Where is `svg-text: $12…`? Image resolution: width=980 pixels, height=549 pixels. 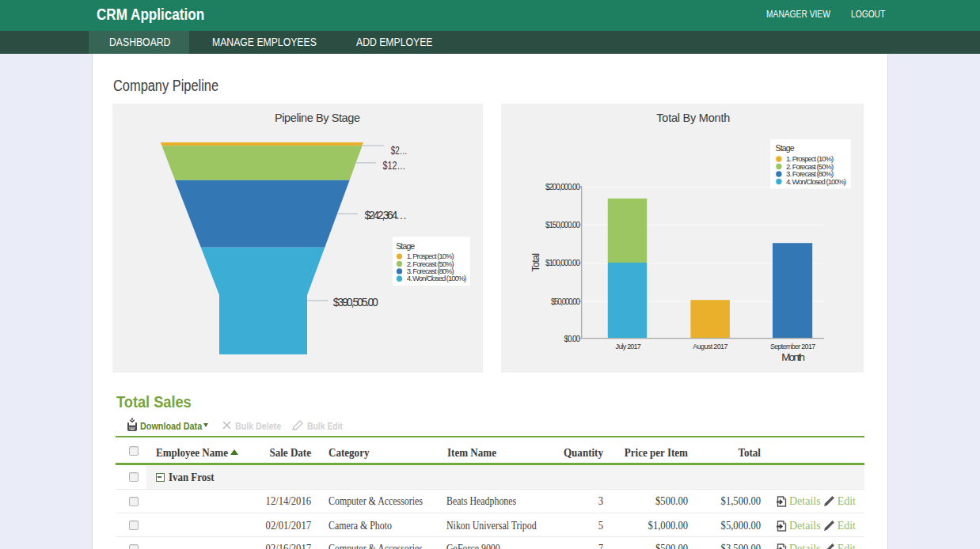 svg-text: $12… is located at coordinates (394, 165).